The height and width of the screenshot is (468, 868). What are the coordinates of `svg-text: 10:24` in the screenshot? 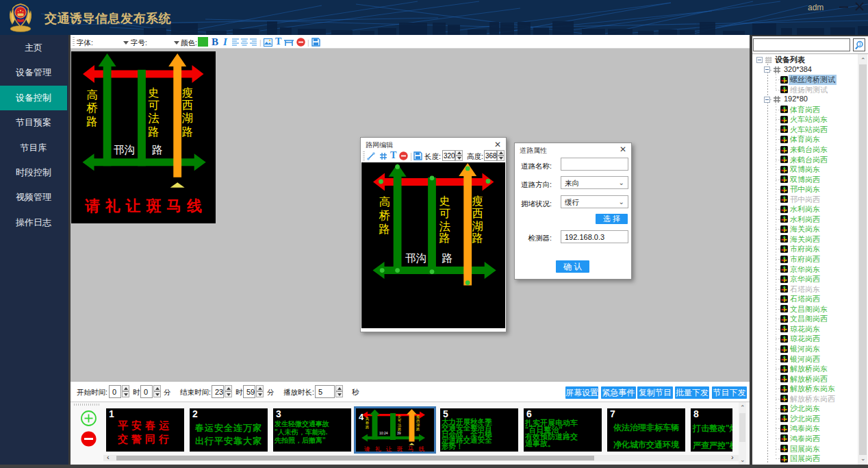 It's located at (383, 433).